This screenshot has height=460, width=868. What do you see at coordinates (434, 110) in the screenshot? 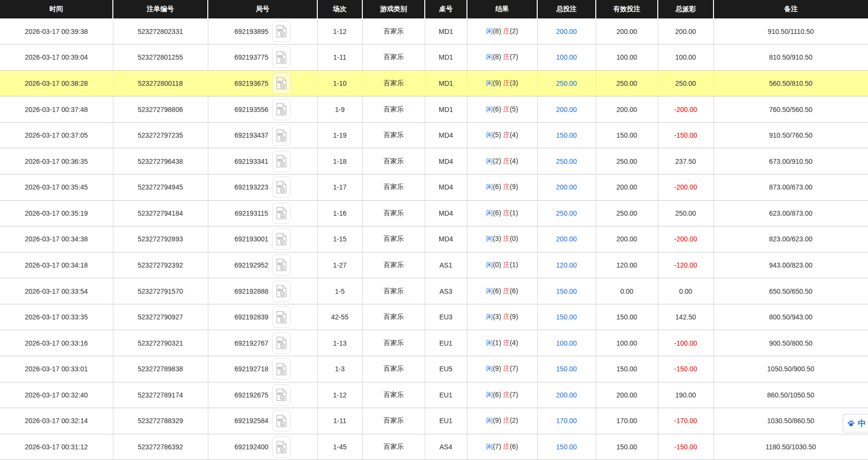
I see `table-row: 2026-03-17 00:37:48 523272798806 6921935…` at bounding box center [434, 110].